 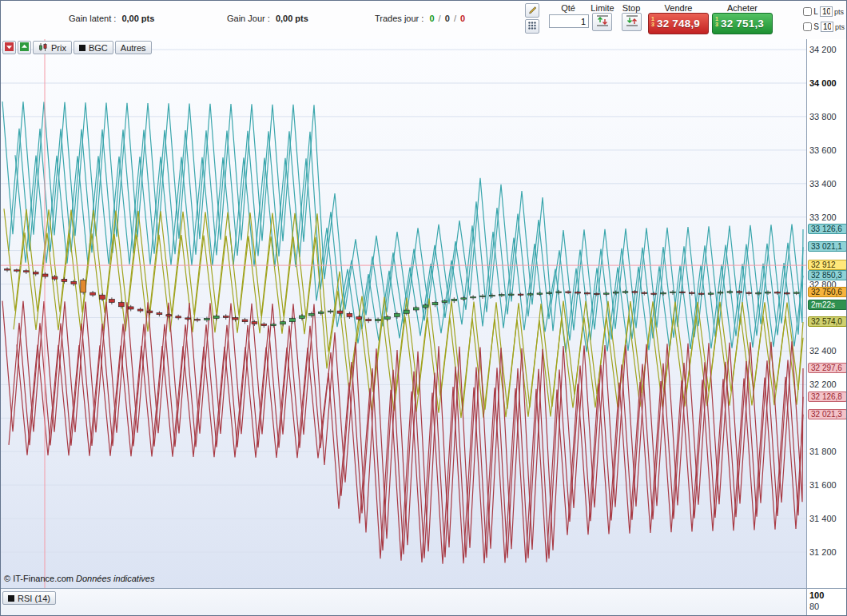 What do you see at coordinates (678, 24) in the screenshot?
I see `sell-button: 13 32 748,9` at bounding box center [678, 24].